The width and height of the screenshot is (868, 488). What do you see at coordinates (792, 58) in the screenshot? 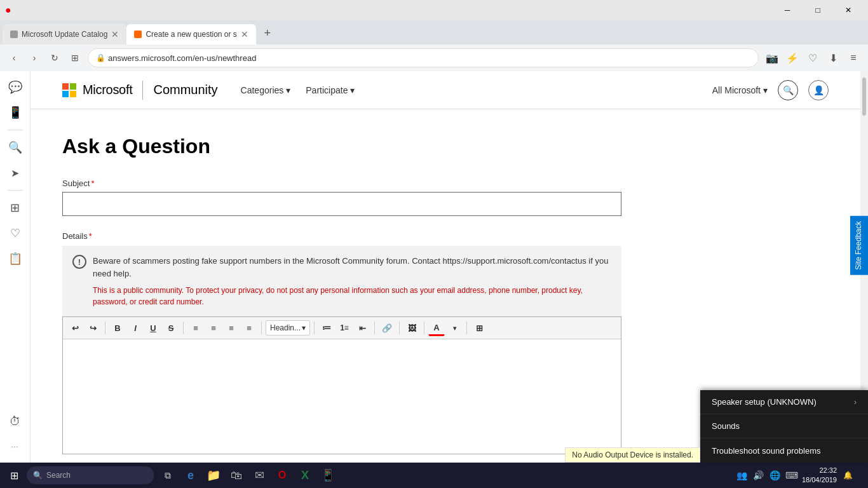
I see `bolt-button: ⚡` at bounding box center [792, 58].